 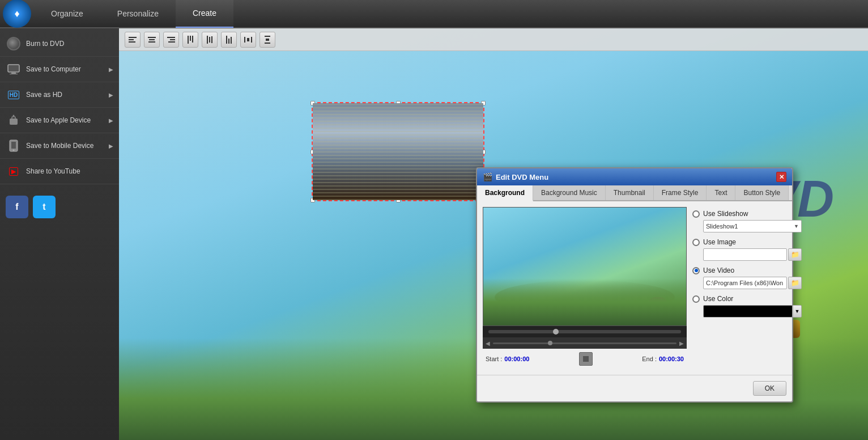 I want to click on end-value: 00:00:30, so click(x=671, y=359).